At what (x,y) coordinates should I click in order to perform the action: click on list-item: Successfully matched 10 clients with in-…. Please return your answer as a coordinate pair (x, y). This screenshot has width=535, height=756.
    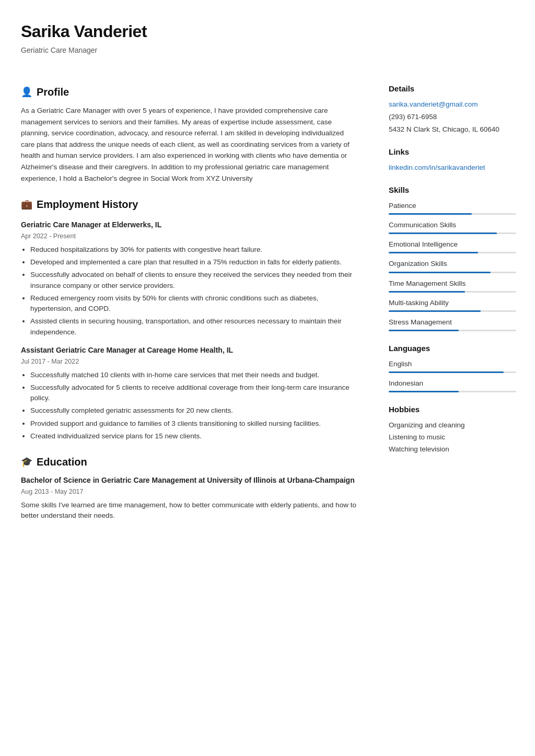
    Looking at the image, I should click on (194, 375).